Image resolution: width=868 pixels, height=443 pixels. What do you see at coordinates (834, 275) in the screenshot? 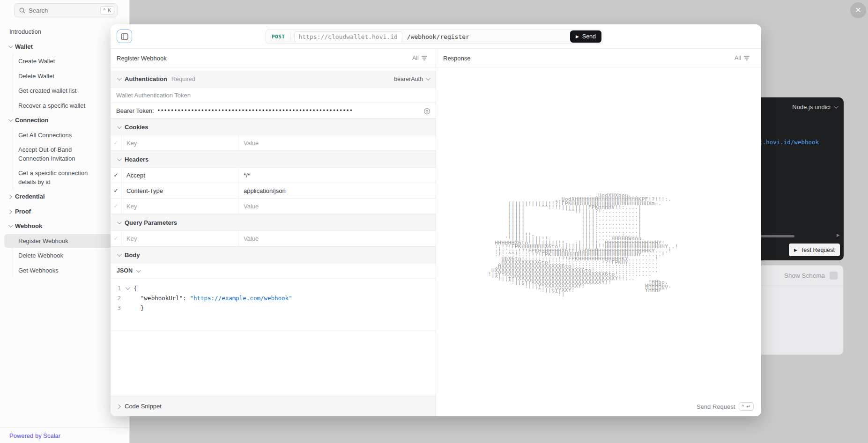
I see `show-schema-checkbox` at bounding box center [834, 275].